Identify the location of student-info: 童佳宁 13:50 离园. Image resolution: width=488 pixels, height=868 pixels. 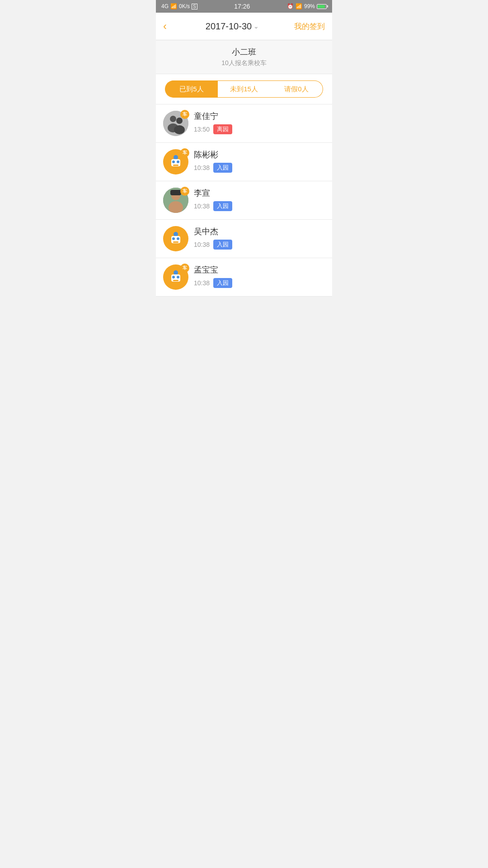
(259, 123).